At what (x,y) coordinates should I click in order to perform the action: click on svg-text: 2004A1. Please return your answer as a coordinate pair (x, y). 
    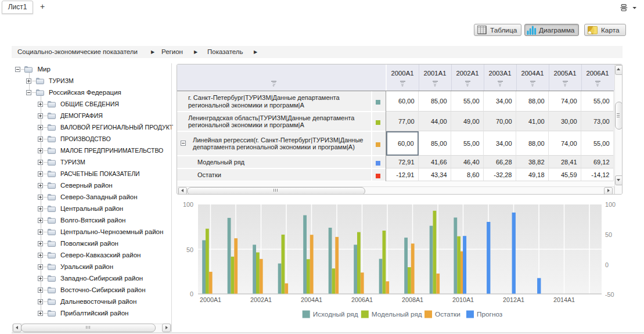
    Looking at the image, I should click on (311, 300).